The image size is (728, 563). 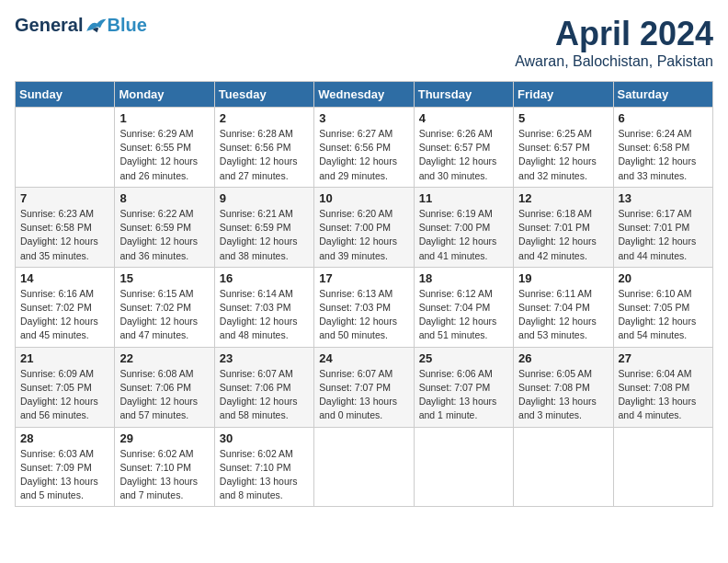 What do you see at coordinates (265, 155) in the screenshot?
I see `day-info: Sunrise: 6:28 AM Sunset: 6:56 PM Dayligh…` at bounding box center [265, 155].